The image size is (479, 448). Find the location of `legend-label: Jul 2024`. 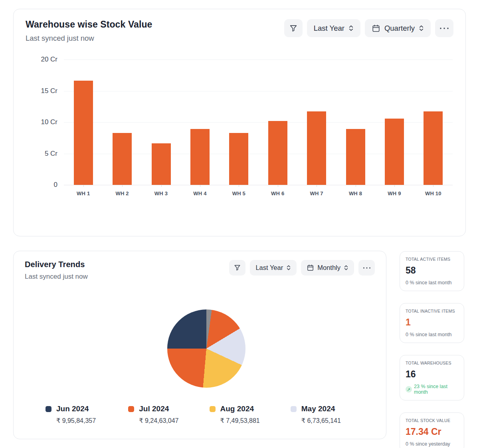

legend-label: Jul 2024 is located at coordinates (154, 409).